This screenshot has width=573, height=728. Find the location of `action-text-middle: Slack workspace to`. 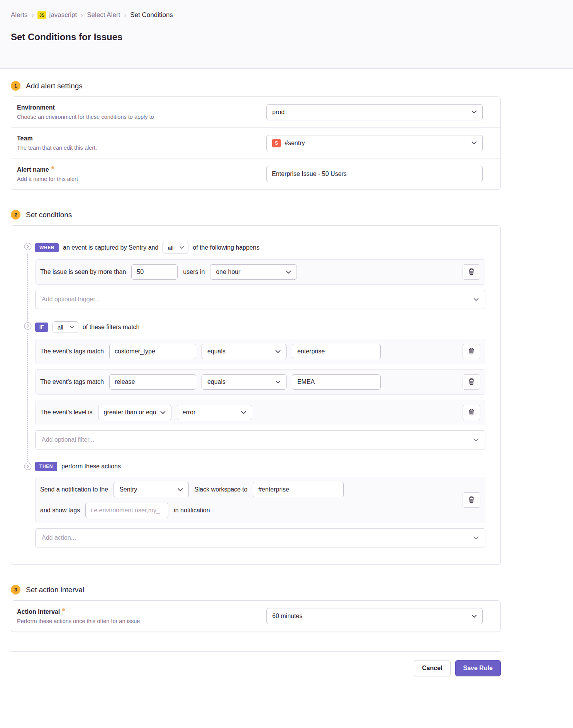

action-text-middle: Slack workspace to is located at coordinates (221, 490).